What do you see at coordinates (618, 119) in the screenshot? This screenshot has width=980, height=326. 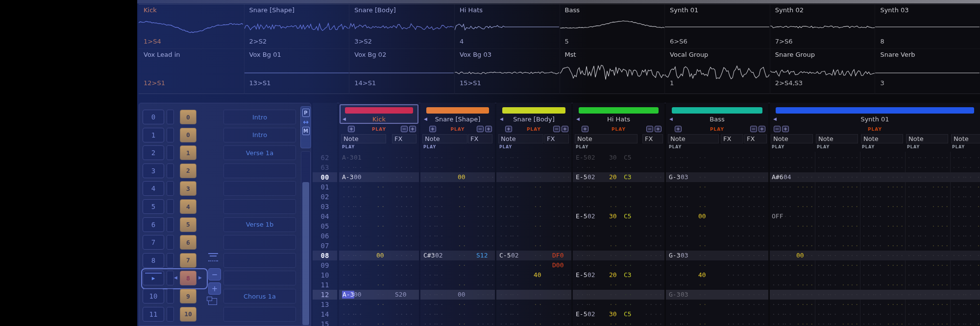 I see `track-name: Hi Hats` at bounding box center [618, 119].